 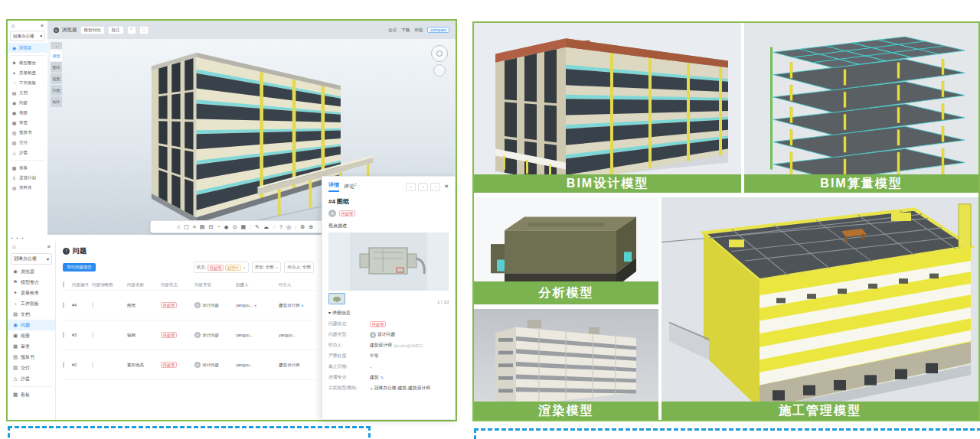 What do you see at coordinates (392, 31) in the screenshot?
I see `topbar-menu-item: 会议` at bounding box center [392, 31].